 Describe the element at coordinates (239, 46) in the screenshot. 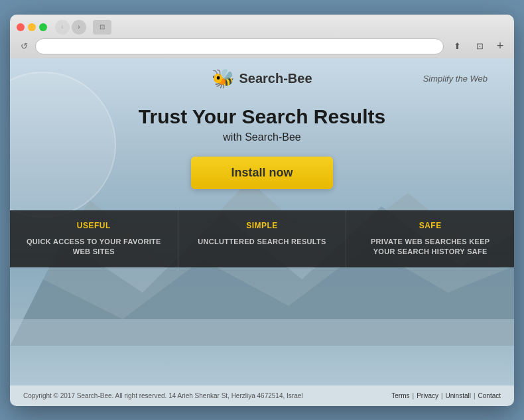

I see `address-bar` at that location.